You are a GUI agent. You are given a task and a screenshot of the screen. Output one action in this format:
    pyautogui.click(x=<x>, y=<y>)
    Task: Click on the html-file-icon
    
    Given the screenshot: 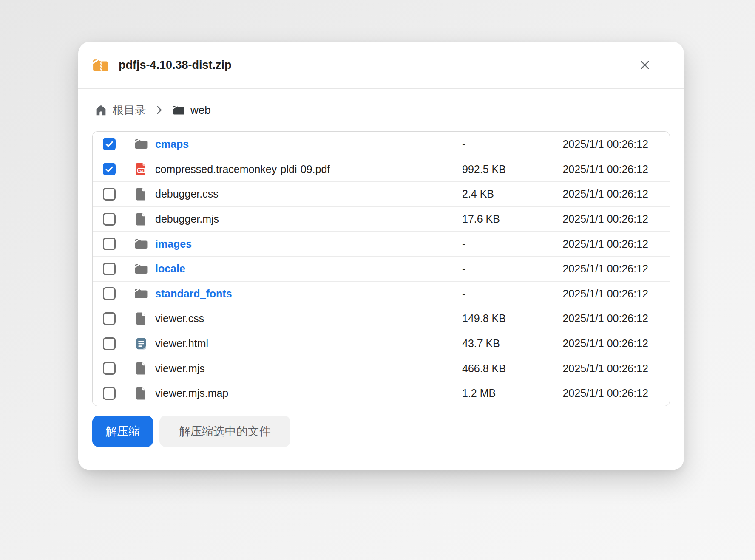 What is the action you would take?
    pyautogui.click(x=141, y=344)
    